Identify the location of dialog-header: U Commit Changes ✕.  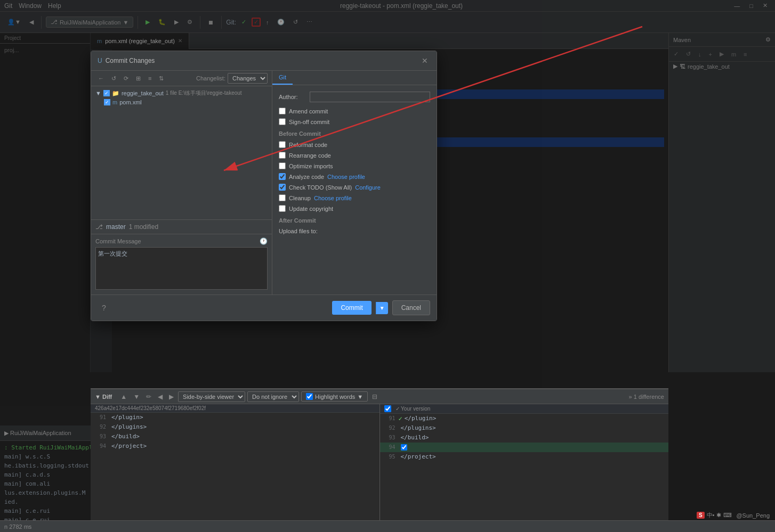
(264, 61).